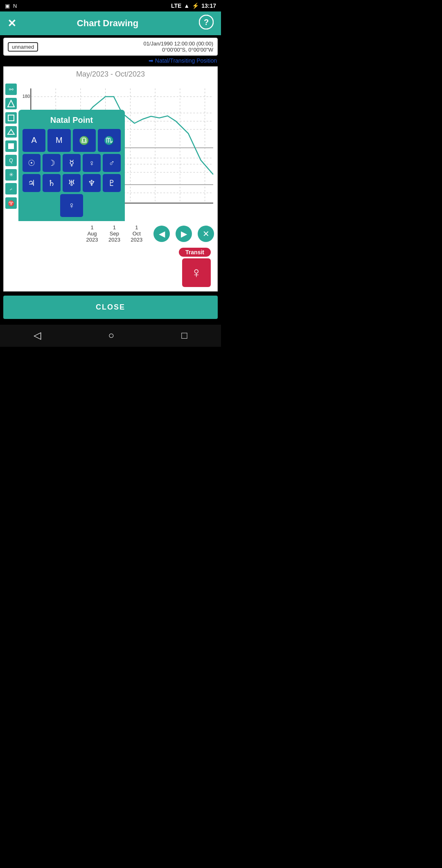 This screenshot has width=442, height=868. I want to click on natal-btn-scorpio: ♏, so click(109, 140).